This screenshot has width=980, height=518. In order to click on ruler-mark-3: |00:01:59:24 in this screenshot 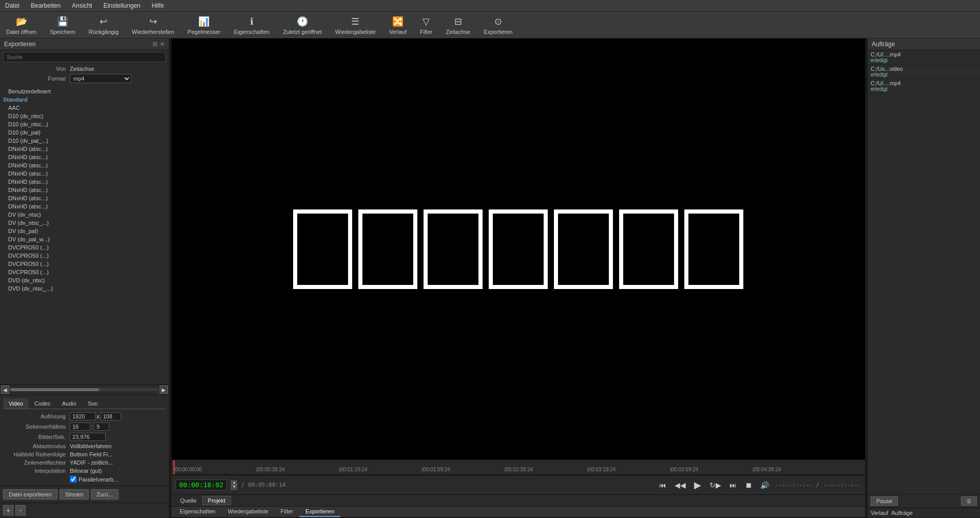, I will do `click(435, 469)`.